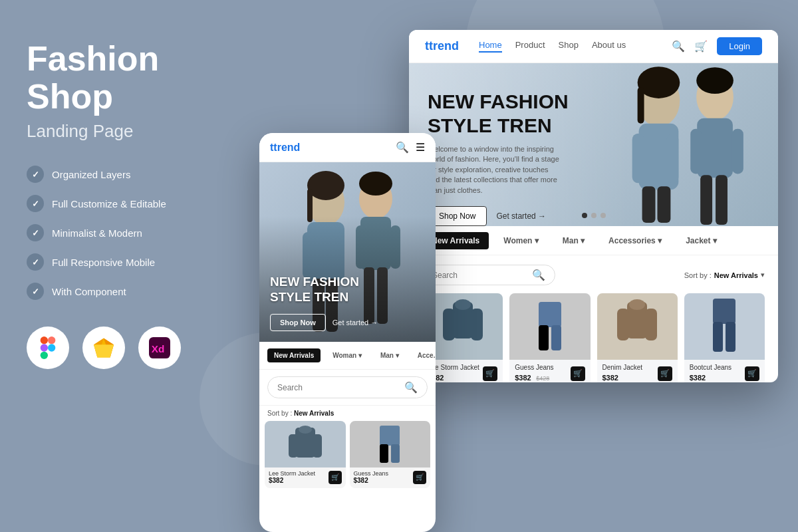 The width and height of the screenshot is (798, 532). I want to click on feature-item-1: Organized Layers, so click(132, 174).